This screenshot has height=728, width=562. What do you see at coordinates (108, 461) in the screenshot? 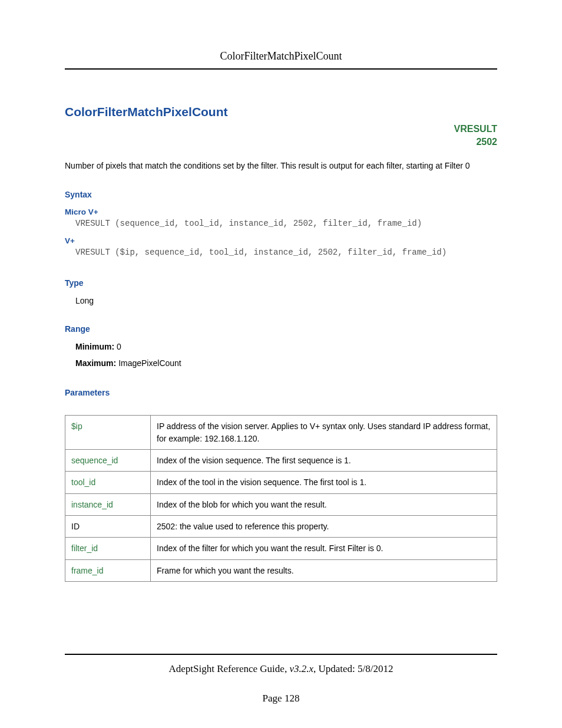
I see `param-name: sequence_id` at bounding box center [108, 461].